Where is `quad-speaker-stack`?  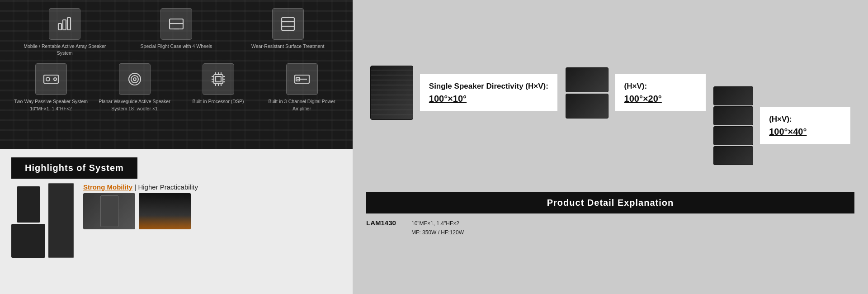
quad-speaker-stack is located at coordinates (733, 126).